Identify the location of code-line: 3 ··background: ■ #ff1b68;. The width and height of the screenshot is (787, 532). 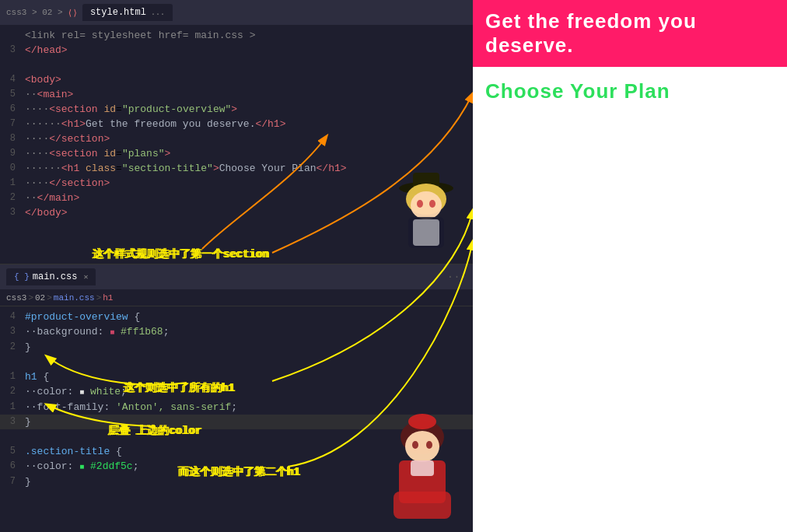
(236, 332).